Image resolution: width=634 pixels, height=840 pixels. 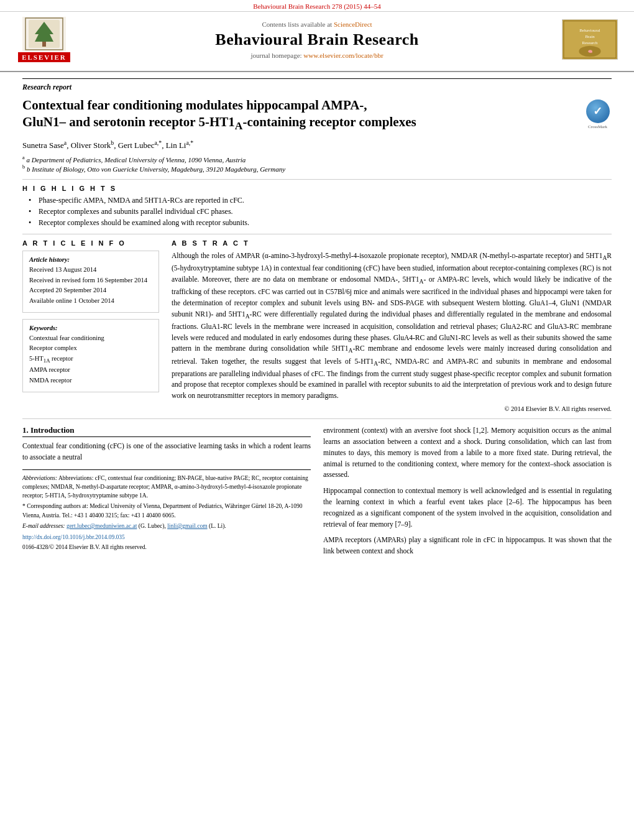 What do you see at coordinates (317, 36) in the screenshot?
I see `journal-header: Behavioural Brain Research 278 (2015) 44…` at bounding box center [317, 36].